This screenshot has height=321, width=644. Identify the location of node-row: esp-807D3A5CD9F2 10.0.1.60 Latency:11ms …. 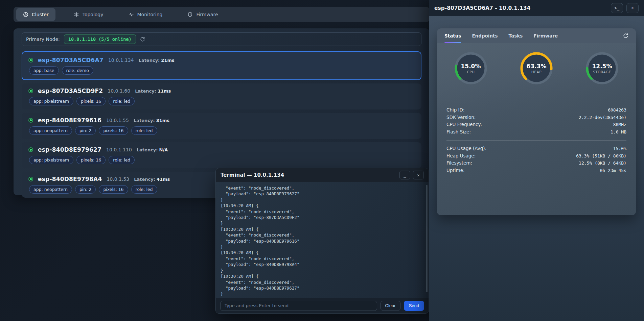
(222, 97).